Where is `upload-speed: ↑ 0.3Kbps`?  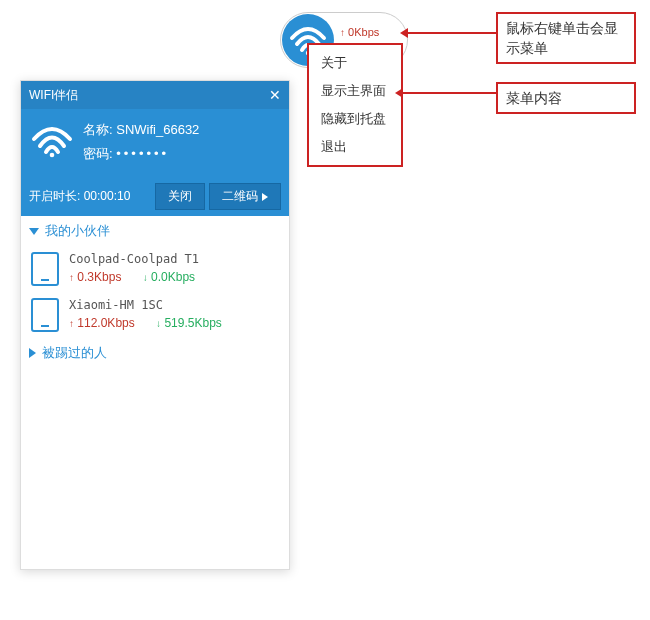
upload-speed: ↑ 0.3Kbps is located at coordinates (95, 277).